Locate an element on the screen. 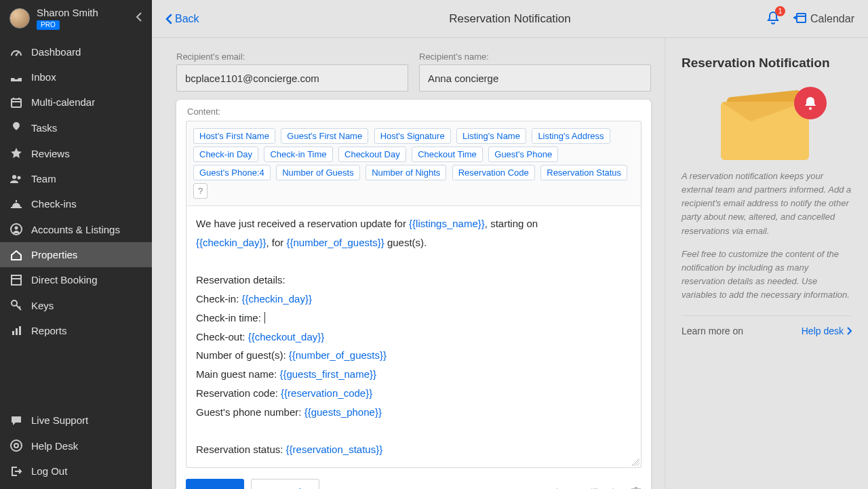 The image size is (868, 489). resize-handle is located at coordinates (635, 462).